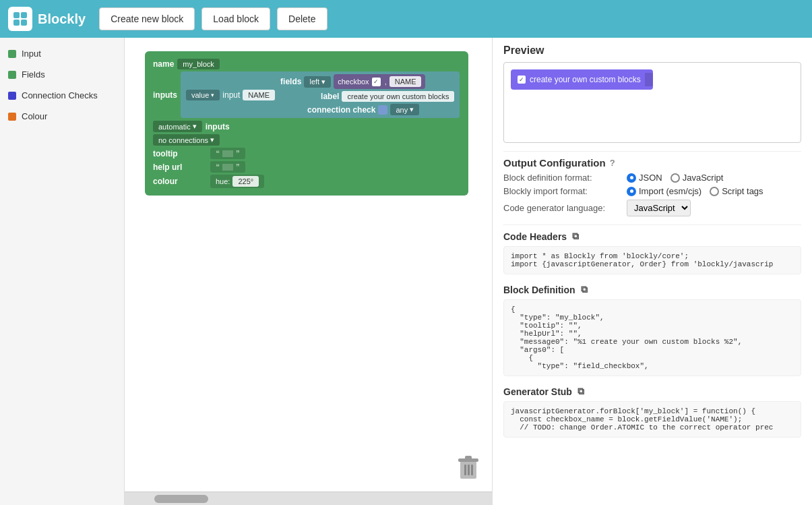 Image resolution: width=812 pixels, height=505 pixels. What do you see at coordinates (644, 178) in the screenshot?
I see `format-json-option: JSON` at bounding box center [644, 178].